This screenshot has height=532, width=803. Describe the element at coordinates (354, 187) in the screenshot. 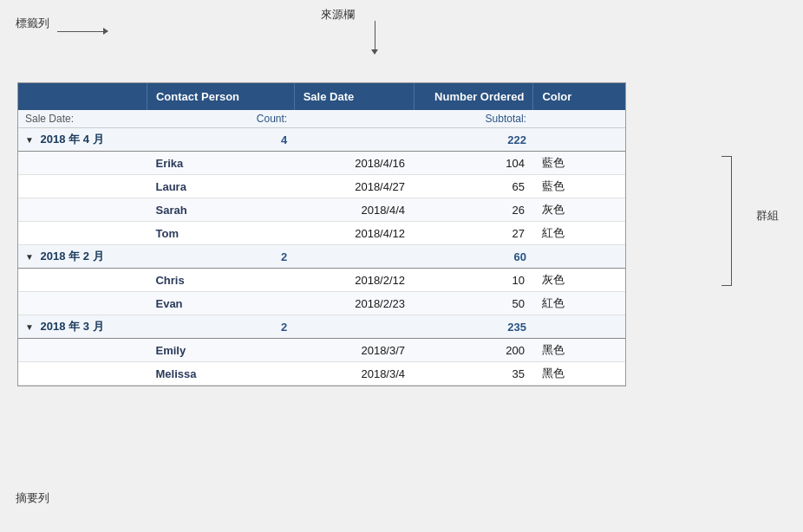

I see `row-date-0-1: 2018/4/27` at that location.